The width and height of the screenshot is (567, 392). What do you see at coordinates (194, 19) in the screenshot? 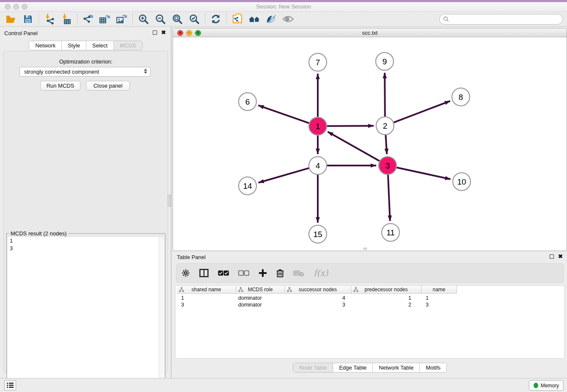
I see `zoom-selected-button` at bounding box center [194, 19].